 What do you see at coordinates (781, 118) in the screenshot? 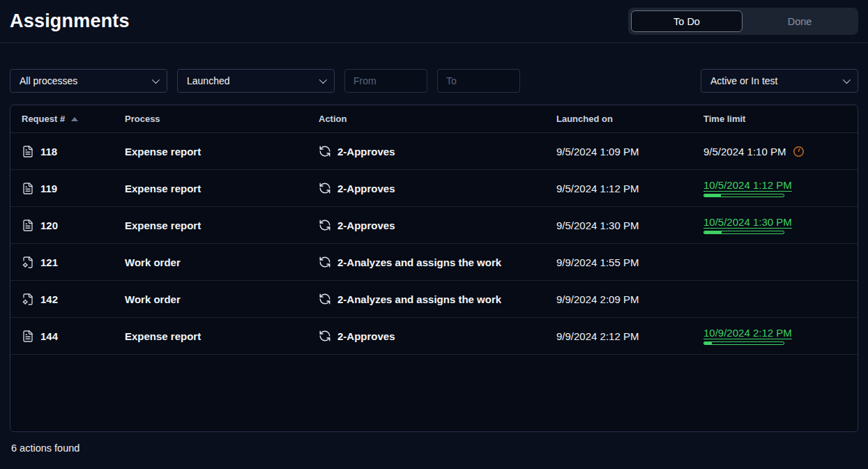
I see `column-header-time-limit: Time limit` at bounding box center [781, 118].